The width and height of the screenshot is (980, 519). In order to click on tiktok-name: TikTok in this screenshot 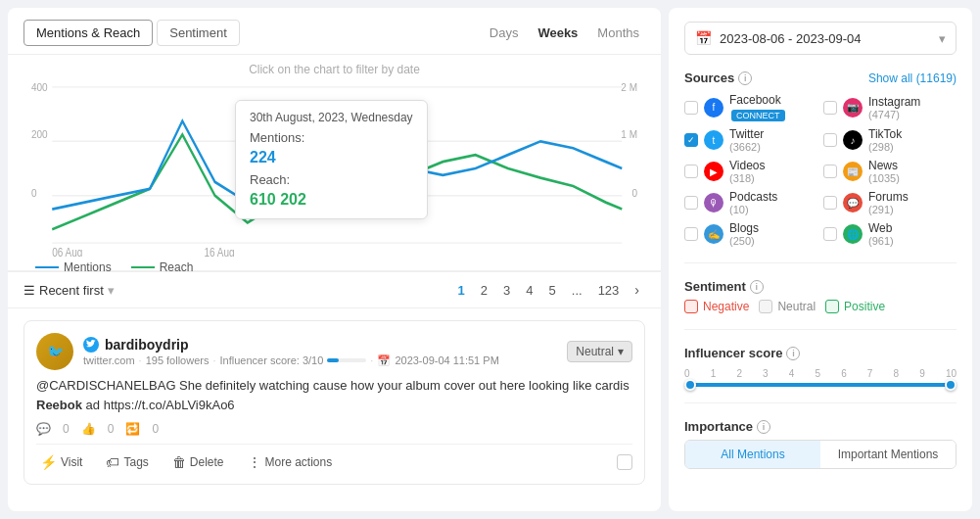, I will do `click(885, 134)`.